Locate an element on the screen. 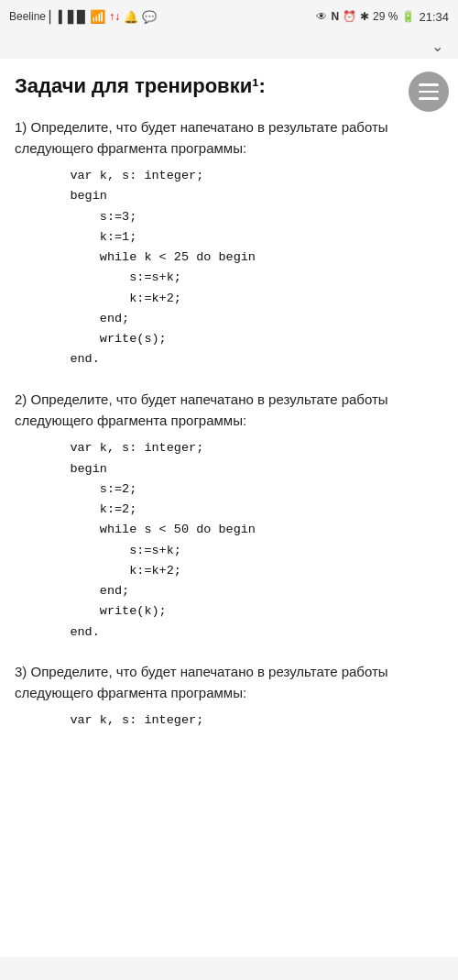 The image size is (458, 980). task-1-number: 1) is located at coordinates (23, 127).